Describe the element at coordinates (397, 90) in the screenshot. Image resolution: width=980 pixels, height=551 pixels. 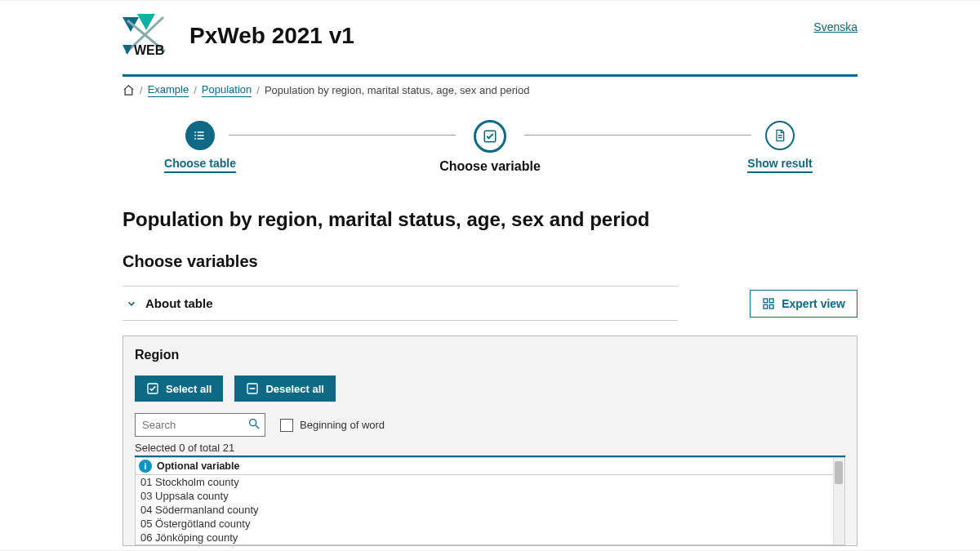
I see `breadcrumb-current: Population by region, marital status, ag…` at that location.